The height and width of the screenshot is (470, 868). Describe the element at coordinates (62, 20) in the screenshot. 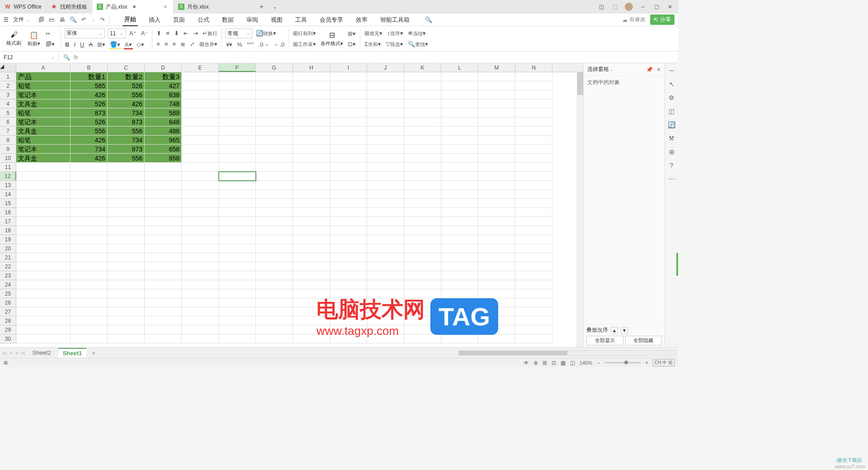

I see `print-icon: 🖶` at that location.